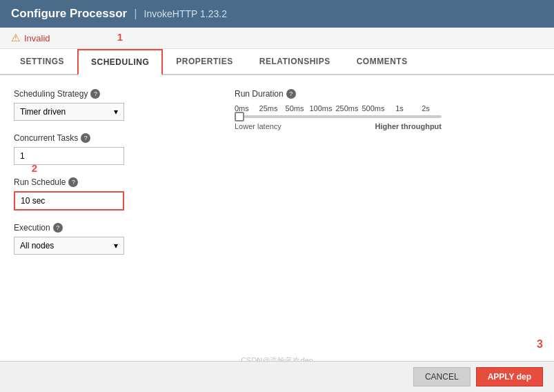  What do you see at coordinates (34, 168) in the screenshot?
I see `annotation-2: 2` at bounding box center [34, 168].